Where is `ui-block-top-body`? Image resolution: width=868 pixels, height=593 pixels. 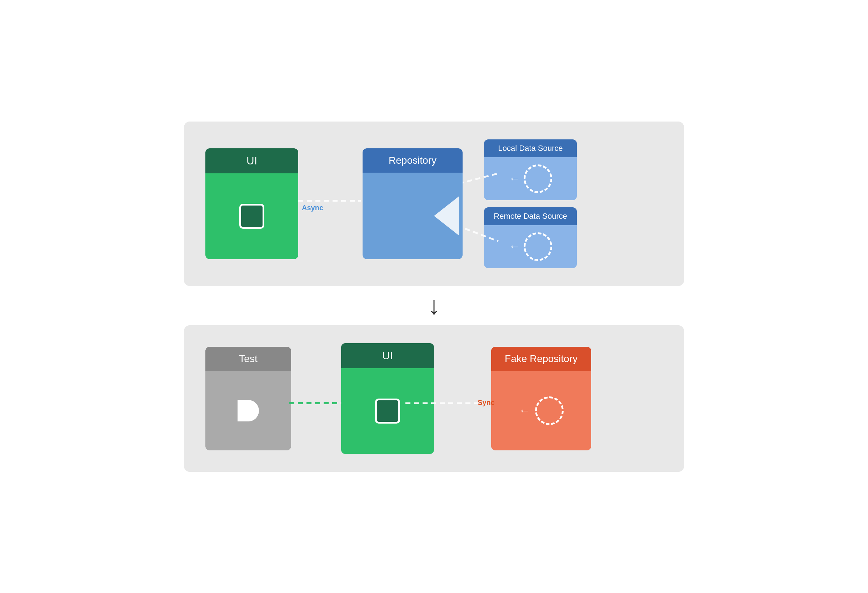 ui-block-top-body is located at coordinates (252, 216).